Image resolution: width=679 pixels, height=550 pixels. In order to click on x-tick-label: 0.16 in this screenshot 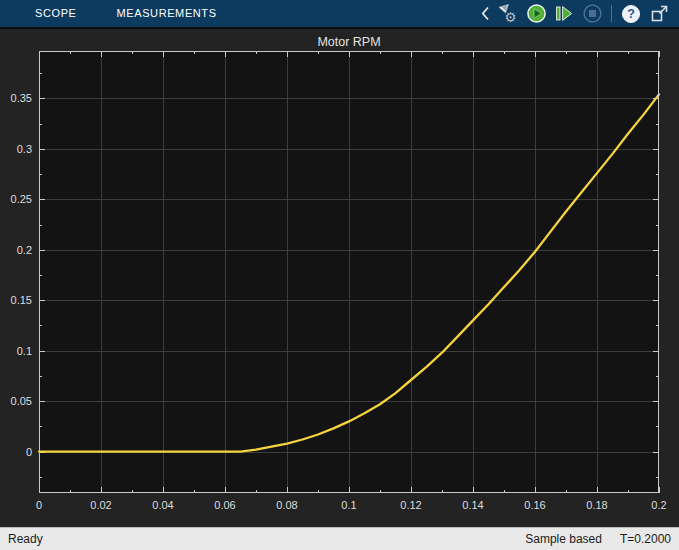, I will do `click(534, 505)`.